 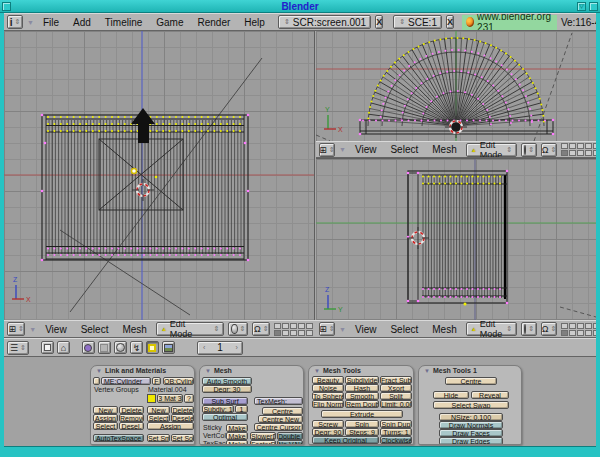 What do you see at coordinates (237, 348) in the screenshot?
I see `frame-right-arrow-icon: ›` at bounding box center [237, 348].